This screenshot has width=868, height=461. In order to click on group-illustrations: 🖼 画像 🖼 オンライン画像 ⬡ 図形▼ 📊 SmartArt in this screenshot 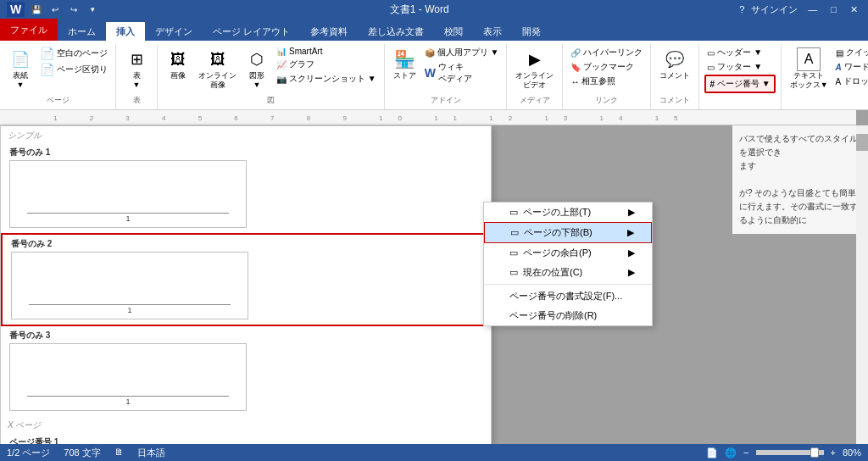, I will do `click(271, 76)`.